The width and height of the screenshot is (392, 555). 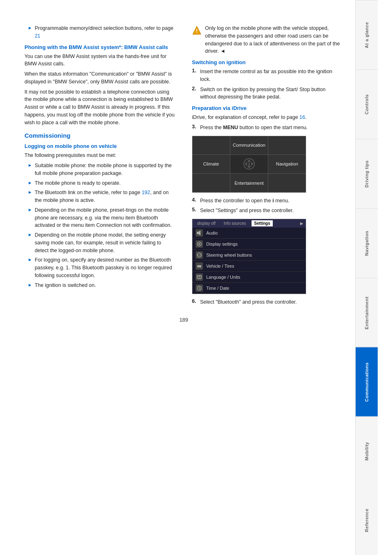 I want to click on menu-cell-empty-br, so click(x=287, y=183).